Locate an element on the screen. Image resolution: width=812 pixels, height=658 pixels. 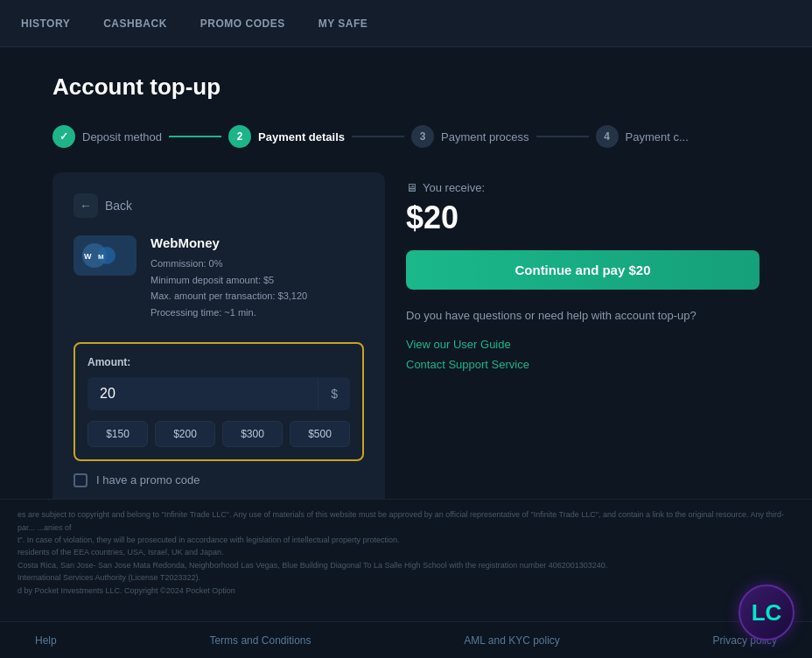
step-4-circle: 4 is located at coordinates (607, 136).